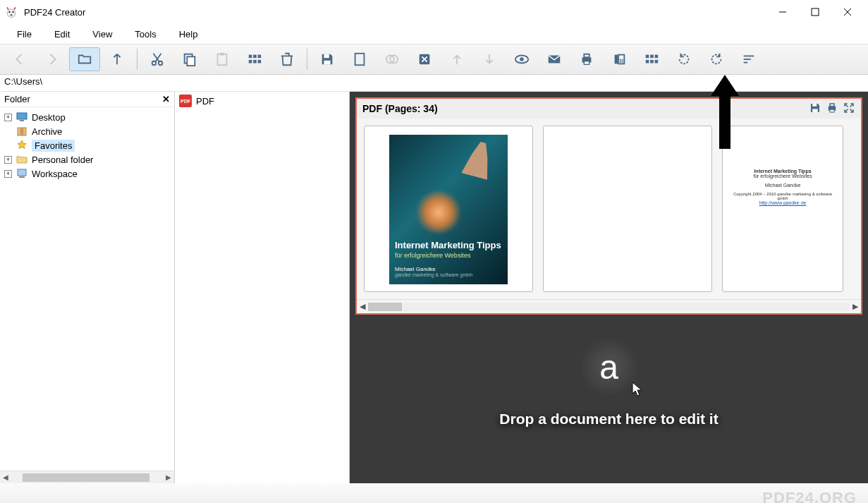 The width and height of the screenshot is (868, 503). Describe the element at coordinates (255, 59) in the screenshot. I see `grid-view-button` at that location.